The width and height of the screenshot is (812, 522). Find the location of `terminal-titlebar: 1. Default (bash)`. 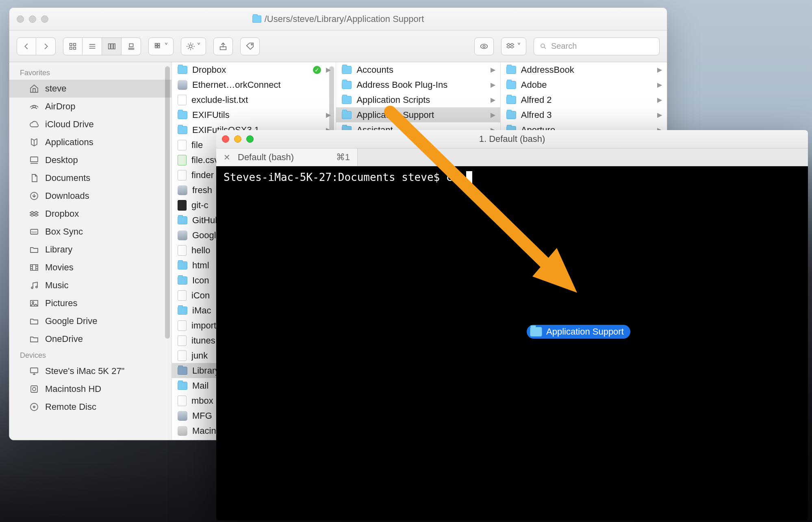

terminal-titlebar: 1. Default (bash) is located at coordinates (512, 139).